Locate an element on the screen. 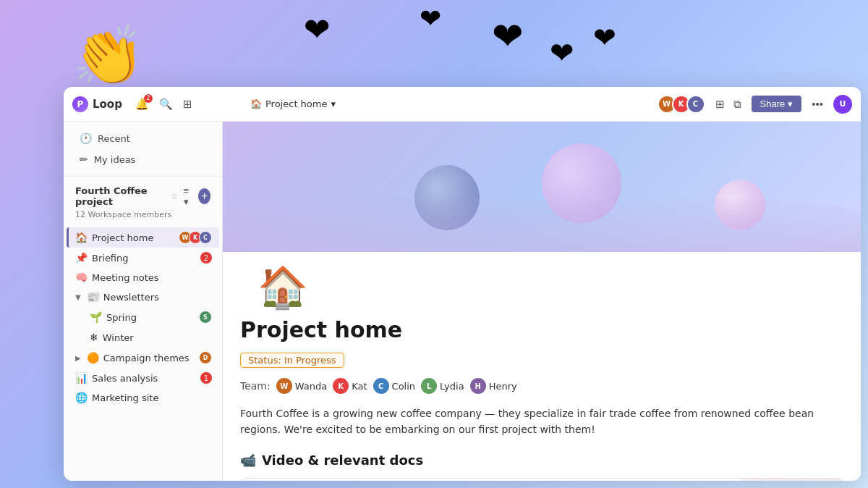 This screenshot has height=488, width=868. share-label: Share is located at coordinates (773, 104).